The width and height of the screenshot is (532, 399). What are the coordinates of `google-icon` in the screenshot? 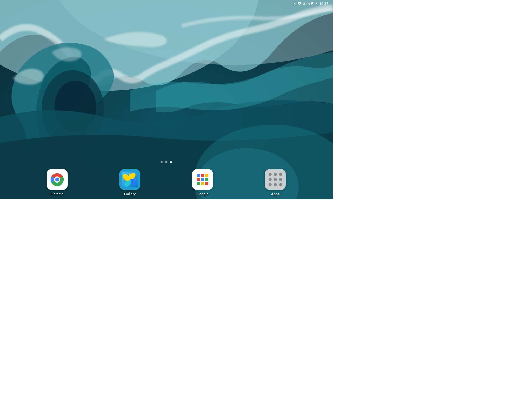 It's located at (203, 179).